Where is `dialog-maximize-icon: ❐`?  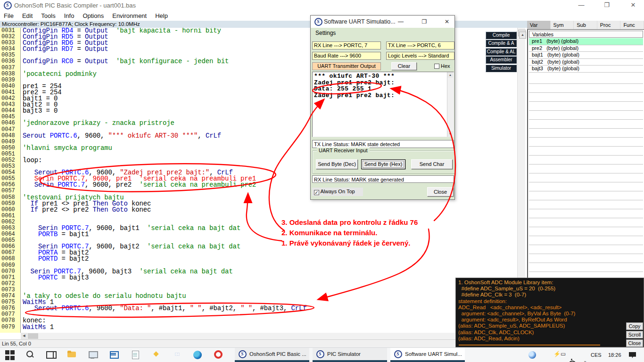
dialog-maximize-icon: ❐ is located at coordinates (424, 22).